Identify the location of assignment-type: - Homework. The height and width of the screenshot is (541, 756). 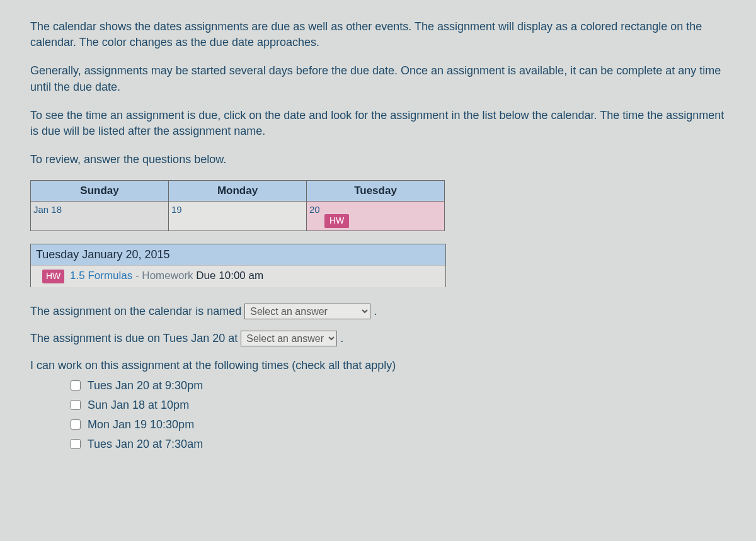
(164, 276).